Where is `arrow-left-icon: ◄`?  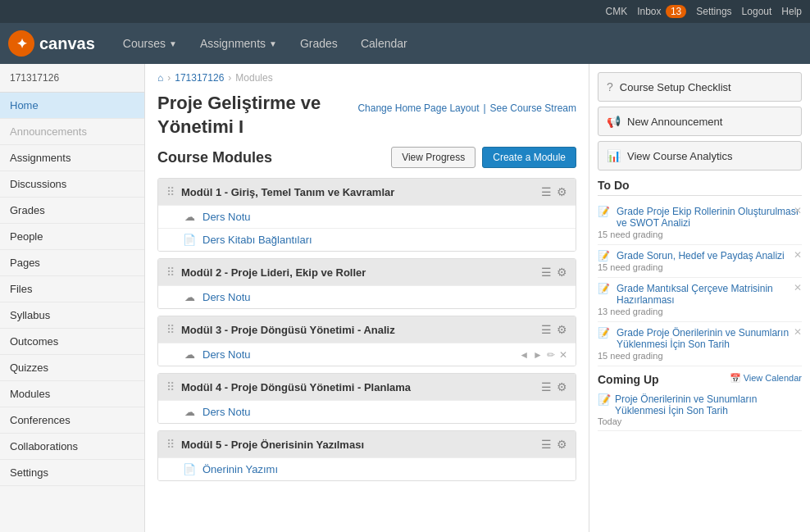
arrow-left-icon: ◄ is located at coordinates (524, 355).